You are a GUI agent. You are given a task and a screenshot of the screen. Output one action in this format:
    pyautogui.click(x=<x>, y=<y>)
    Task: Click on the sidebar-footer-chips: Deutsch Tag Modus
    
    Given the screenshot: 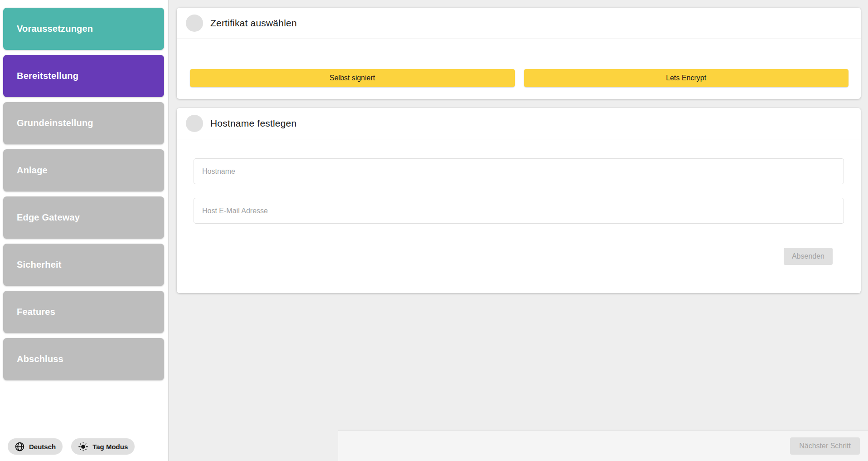 What is the action you would take?
    pyautogui.click(x=71, y=446)
    